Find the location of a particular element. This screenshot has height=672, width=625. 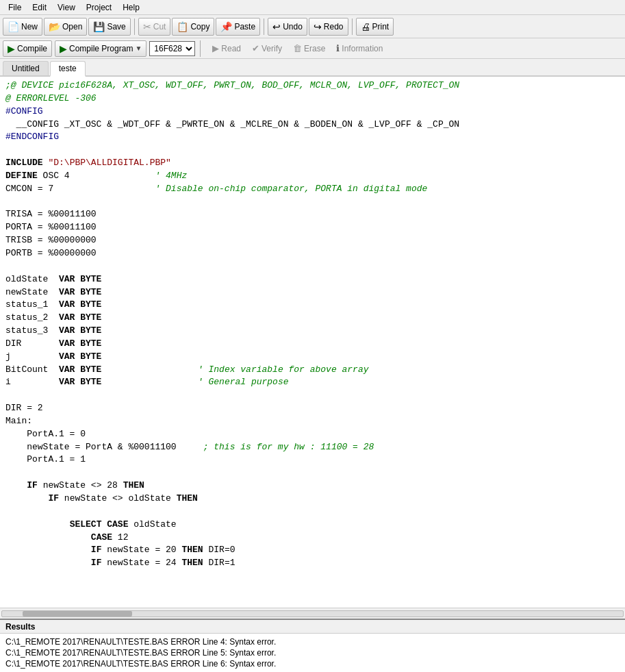

save-button: 💾 Save is located at coordinates (110, 27).